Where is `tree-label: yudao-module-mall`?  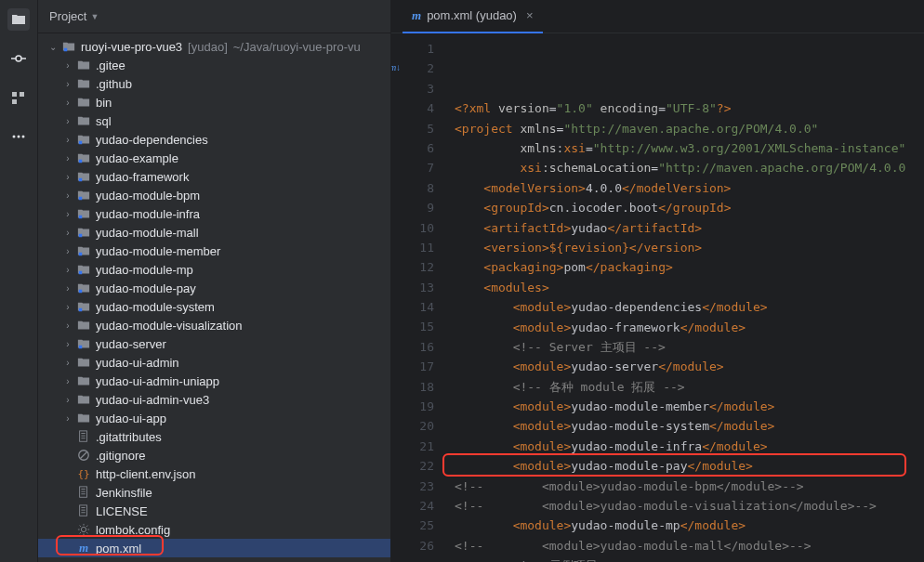
tree-label: yudao-module-mall is located at coordinates (147, 232).